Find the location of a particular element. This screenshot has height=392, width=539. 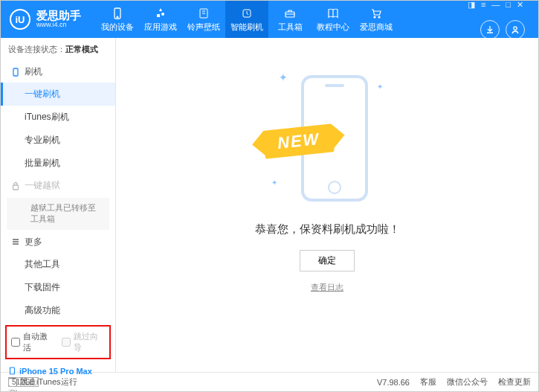

footer-update: 检查更新 is located at coordinates (514, 382).